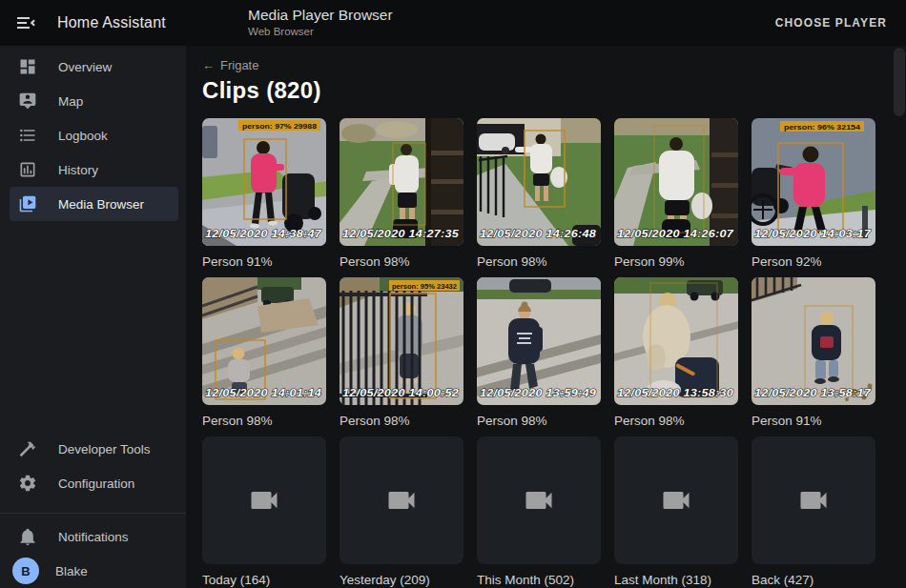 The width and height of the screenshot is (906, 588). Describe the element at coordinates (71, 101) in the screenshot. I see `sidebar-item-label: Map` at that location.